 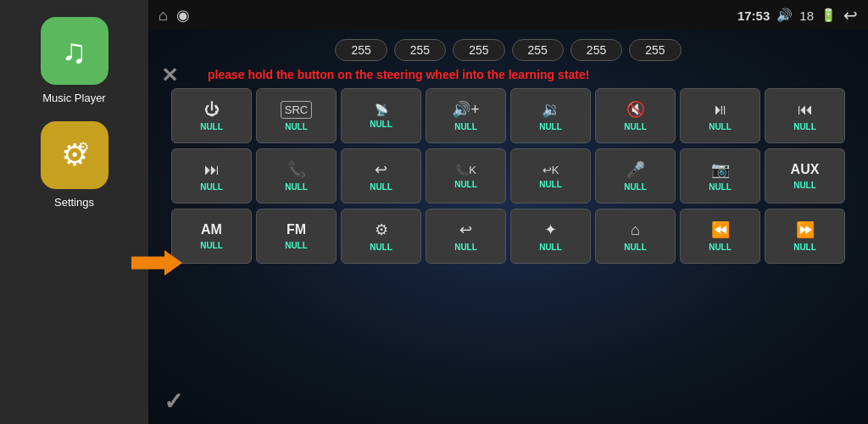 What do you see at coordinates (636, 109) in the screenshot?
I see `mute-icon: 🔇` at bounding box center [636, 109].